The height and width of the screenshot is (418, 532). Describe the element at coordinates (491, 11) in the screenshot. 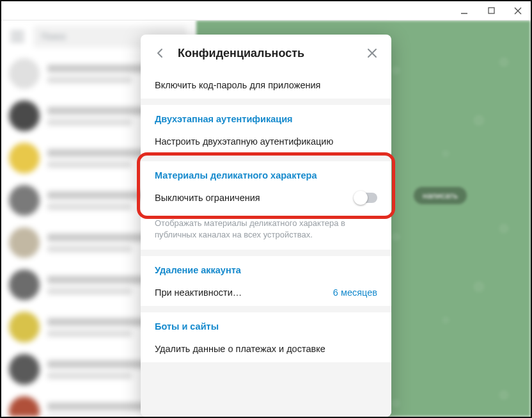

I see `window-maximize-button` at that location.